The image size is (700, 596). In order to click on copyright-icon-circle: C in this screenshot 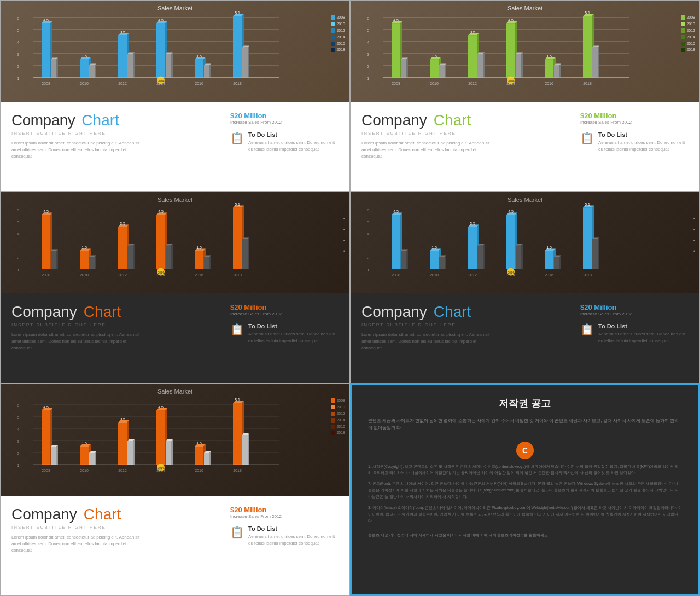, I will do `click(525, 450)`.